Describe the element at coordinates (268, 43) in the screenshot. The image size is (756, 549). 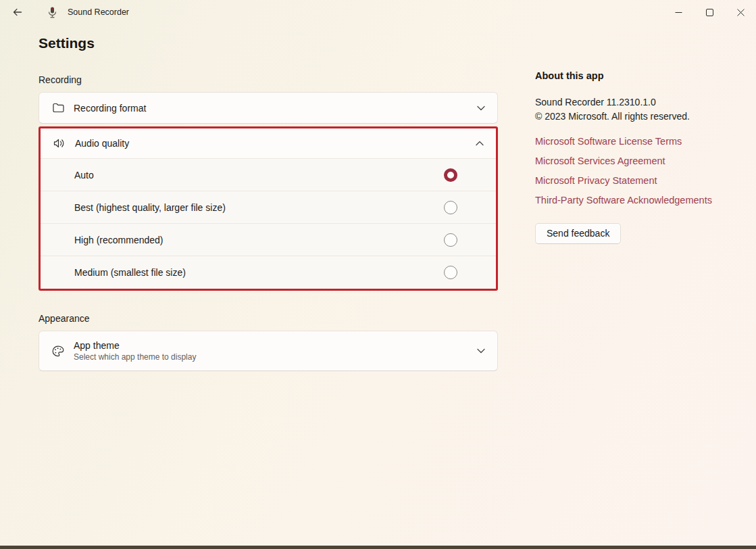
I see `page-title: Settings` at that location.